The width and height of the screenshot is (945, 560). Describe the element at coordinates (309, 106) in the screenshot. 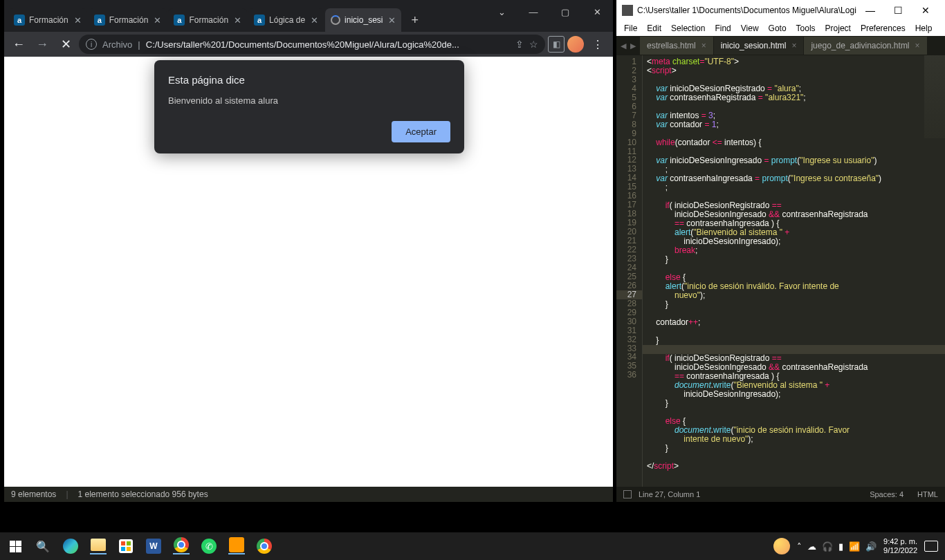

I see `js-alert-dialog: Esta página dice Bienvenido al sistema a…` at that location.